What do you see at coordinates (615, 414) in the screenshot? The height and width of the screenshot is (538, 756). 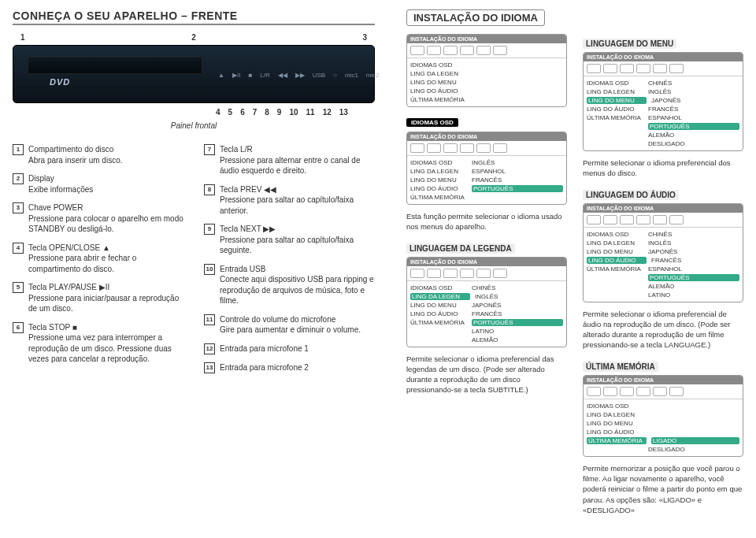 I see `menu-row-l: LING DA LEGEN` at bounding box center [615, 414].